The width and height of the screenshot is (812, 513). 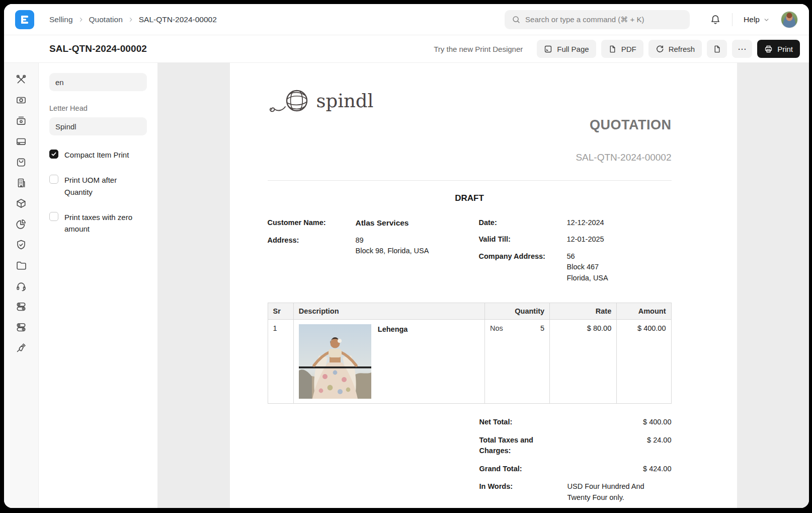 What do you see at coordinates (106, 224) in the screenshot?
I see `checkbox-label: Print taxes with zero amount` at bounding box center [106, 224].